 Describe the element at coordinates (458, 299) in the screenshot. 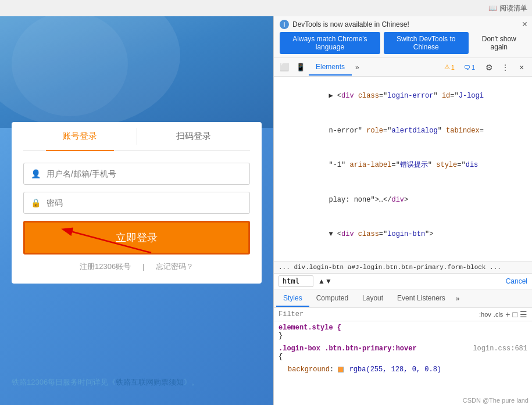

I see `bottom-tabs-more: »` at that location.